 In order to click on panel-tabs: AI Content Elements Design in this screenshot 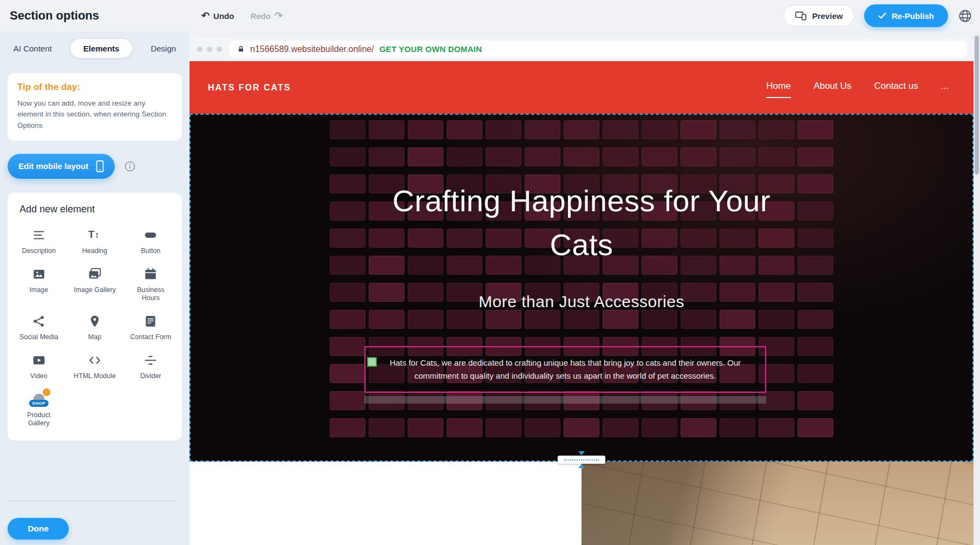, I will do `click(95, 44)`.